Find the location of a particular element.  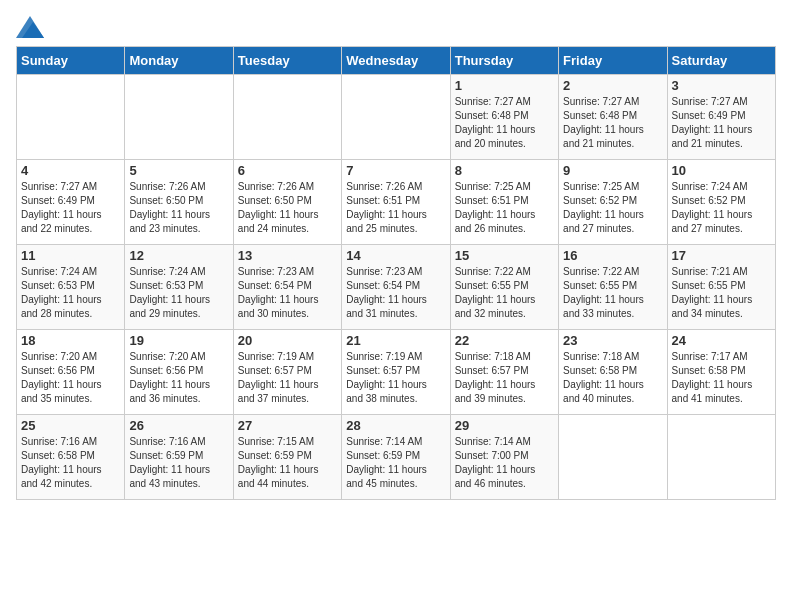

calendar-cell: 21Sunrise: 7:19 AMSunset: 6:57 PMDayligh… is located at coordinates (396, 372).